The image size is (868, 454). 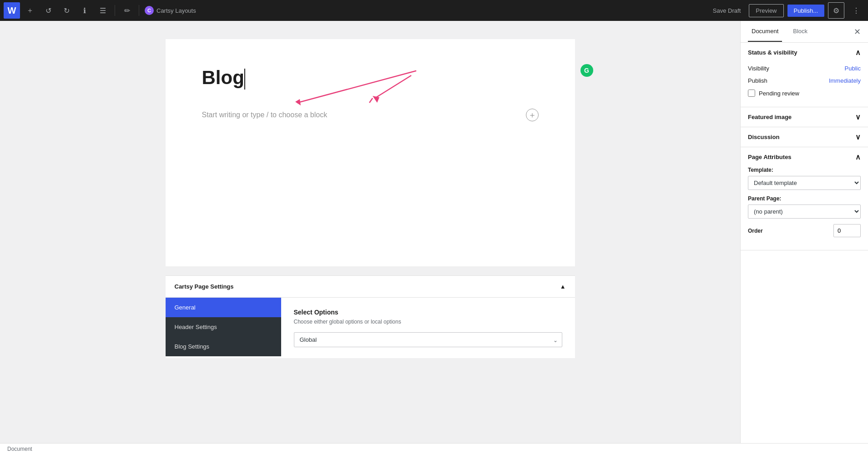 I want to click on order-field: Order 0, so click(x=804, y=231).